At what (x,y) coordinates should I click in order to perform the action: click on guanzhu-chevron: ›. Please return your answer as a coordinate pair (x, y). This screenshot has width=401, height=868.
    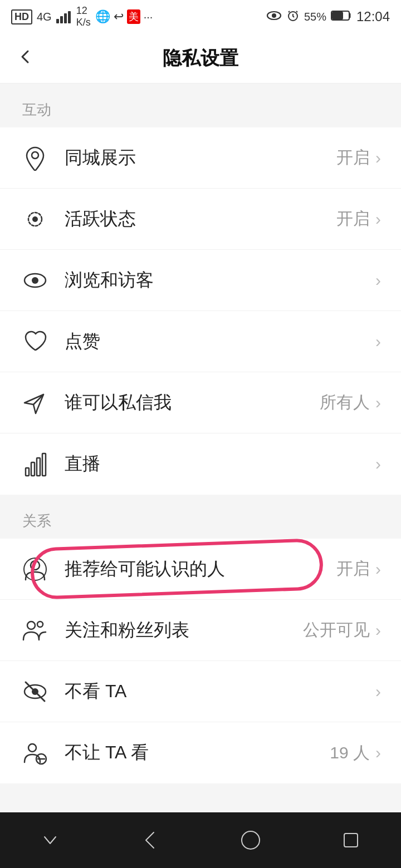
    Looking at the image, I should click on (378, 630).